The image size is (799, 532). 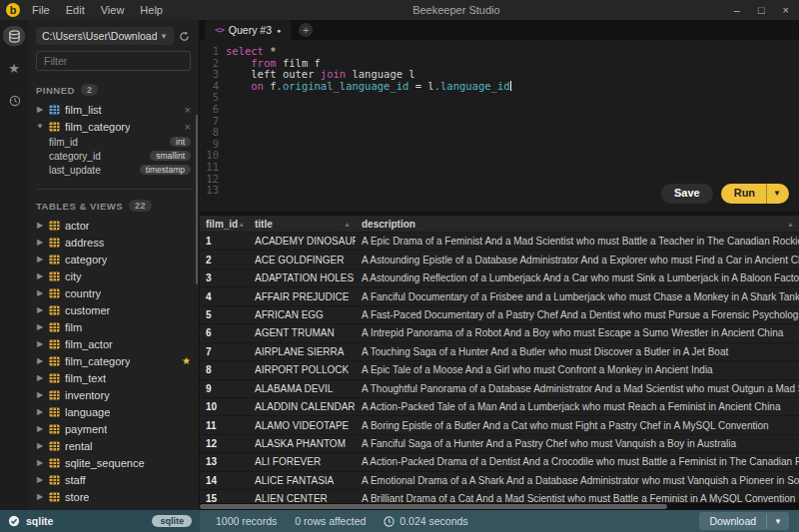 What do you see at coordinates (118, 361) in the screenshot?
I see `table-item-film_category: ▶film_category★` at bounding box center [118, 361].